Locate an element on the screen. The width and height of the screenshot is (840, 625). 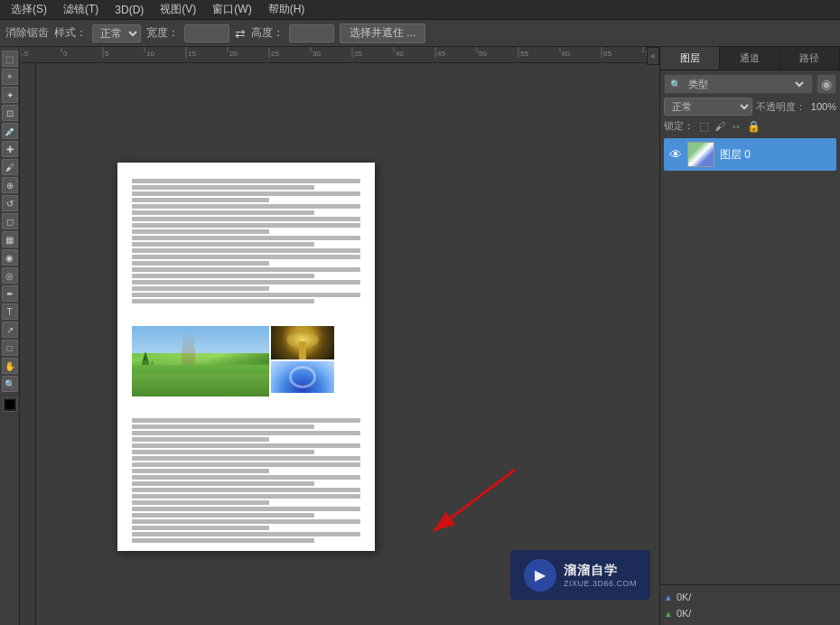
upload-arrow-icon: ▲ is located at coordinates (668, 598).